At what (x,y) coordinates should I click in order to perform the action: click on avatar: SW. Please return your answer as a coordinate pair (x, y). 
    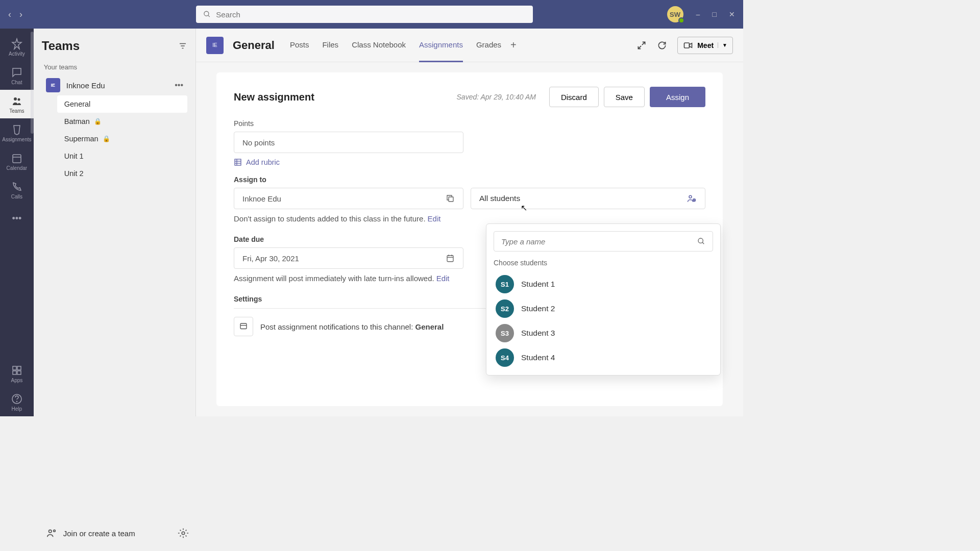
    Looking at the image, I should click on (675, 14).